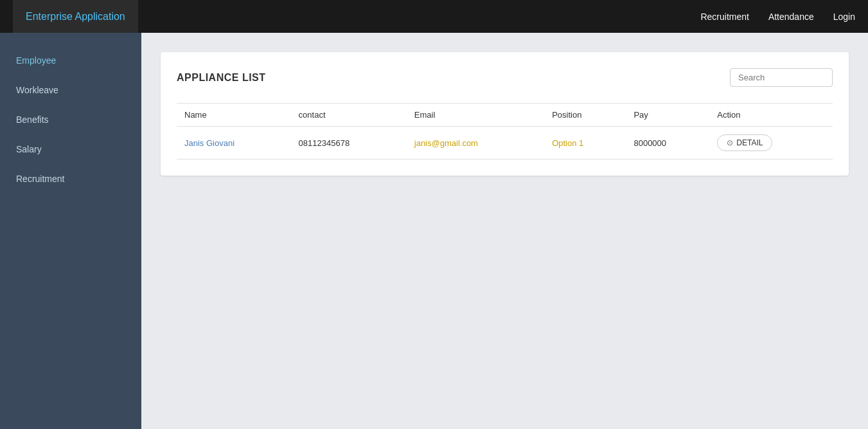 This screenshot has width=868, height=429. What do you see at coordinates (475, 143) in the screenshot?
I see `cell-email: janis@gmail.com` at bounding box center [475, 143].